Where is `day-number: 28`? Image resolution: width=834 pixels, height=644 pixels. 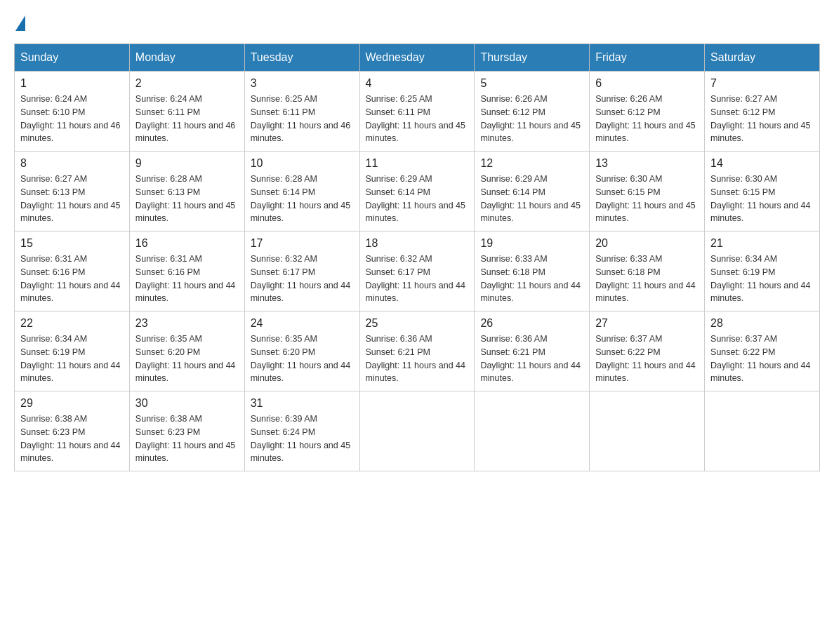
day-number: 28 is located at coordinates (762, 323).